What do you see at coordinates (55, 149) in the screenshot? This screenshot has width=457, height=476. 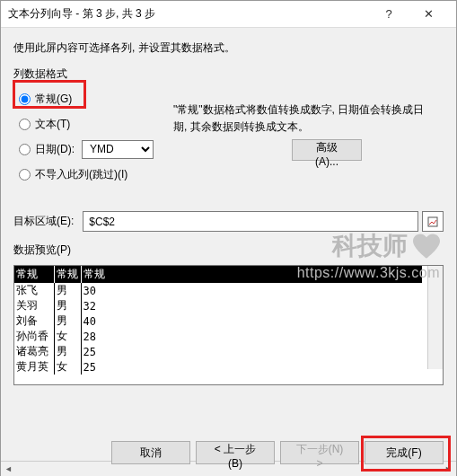 I see `radio-date-label: 日期(D):` at bounding box center [55, 149].